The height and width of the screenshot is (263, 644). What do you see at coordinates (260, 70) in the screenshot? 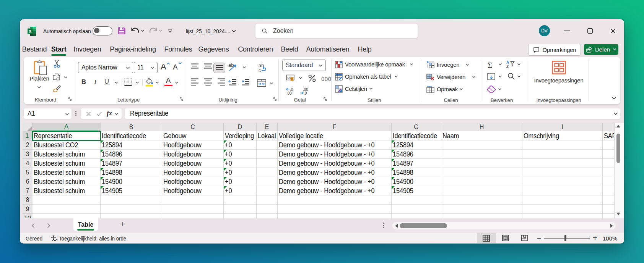
I see `svg-text: c` at bounding box center [260, 70].